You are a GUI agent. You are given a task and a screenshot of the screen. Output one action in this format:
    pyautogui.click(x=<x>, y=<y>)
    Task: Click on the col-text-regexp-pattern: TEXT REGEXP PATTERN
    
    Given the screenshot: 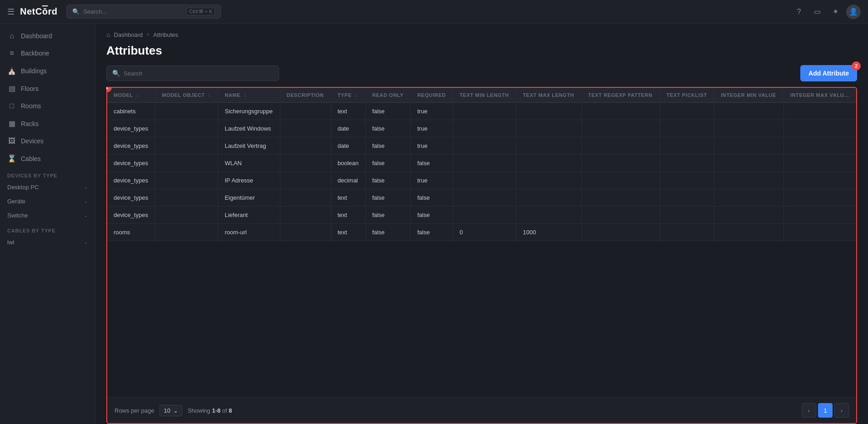 What is the action you would take?
    pyautogui.click(x=621, y=96)
    